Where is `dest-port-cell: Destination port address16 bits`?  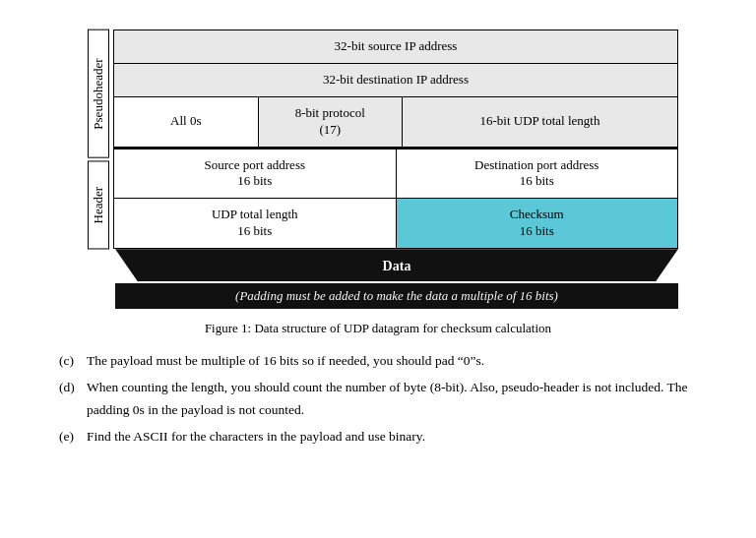
dest-port-cell: Destination port address16 bits is located at coordinates (537, 174).